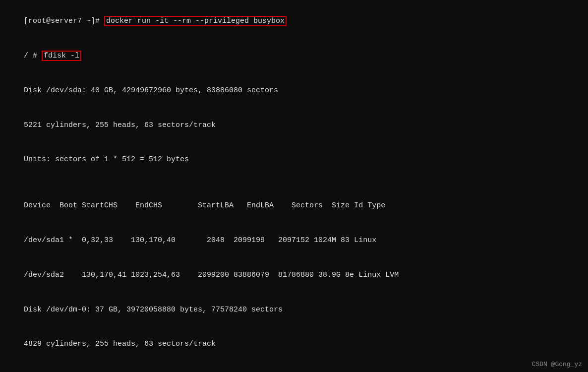 This screenshot has width=588, height=372. Describe the element at coordinates (294, 367) in the screenshot. I see `line-12: Units: sectors of 1 * 512 = 512 bytes` at that location.